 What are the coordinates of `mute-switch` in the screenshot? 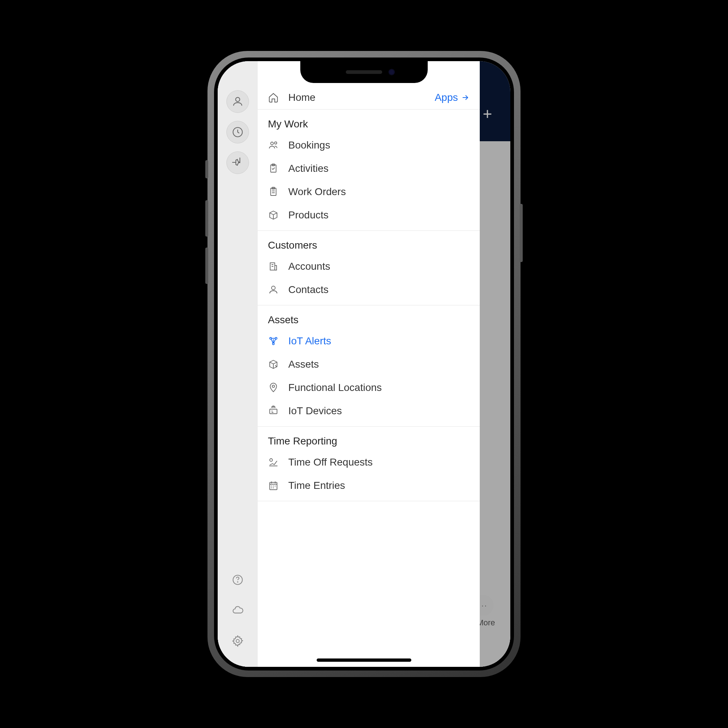 It's located at (207, 169).